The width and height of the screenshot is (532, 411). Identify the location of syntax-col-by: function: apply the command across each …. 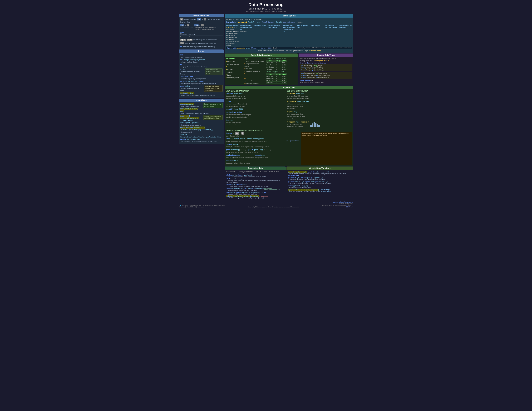
(233, 36).